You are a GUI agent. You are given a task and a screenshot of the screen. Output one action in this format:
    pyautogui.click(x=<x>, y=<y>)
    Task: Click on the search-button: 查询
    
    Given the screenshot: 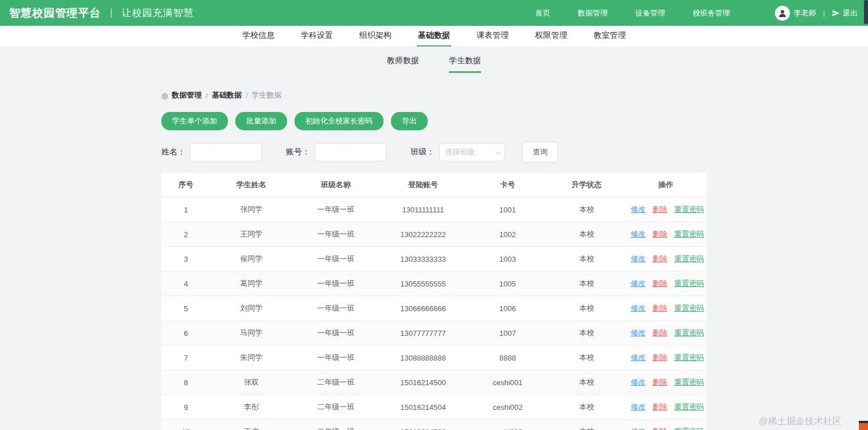 What is the action you would take?
    pyautogui.click(x=540, y=152)
    